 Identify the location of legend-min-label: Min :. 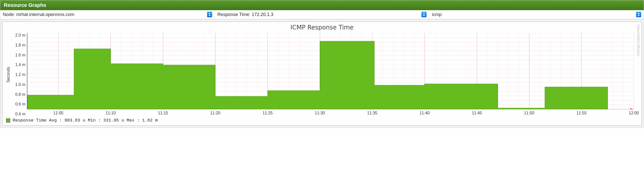
(94, 120).